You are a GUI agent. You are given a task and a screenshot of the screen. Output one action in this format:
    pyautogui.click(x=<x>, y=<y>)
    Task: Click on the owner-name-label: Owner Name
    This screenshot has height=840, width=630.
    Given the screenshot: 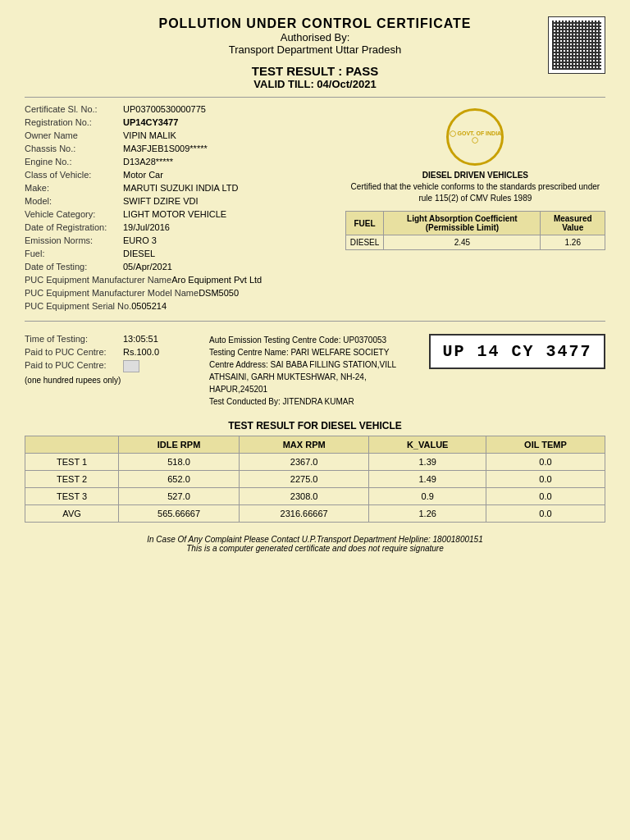 What is the action you would take?
    pyautogui.click(x=74, y=135)
    